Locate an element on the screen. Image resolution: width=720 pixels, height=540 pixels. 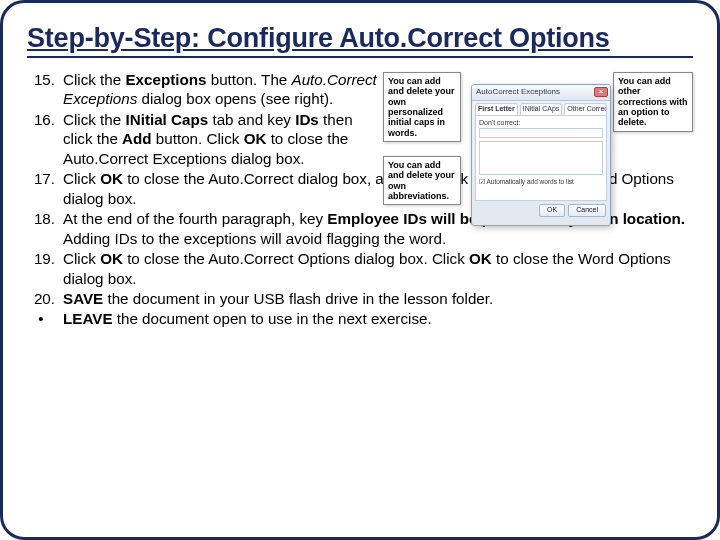
text-run: SAVE is located at coordinates (83, 298).